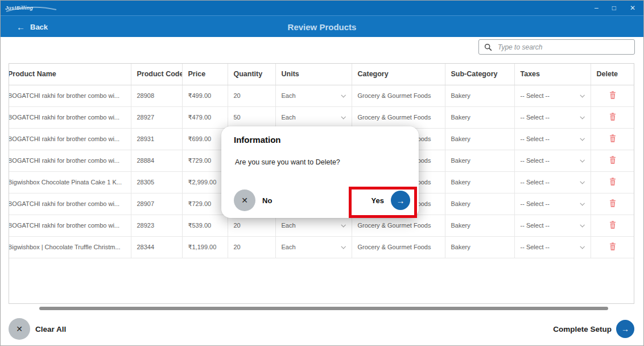 This screenshot has width=644, height=346. Describe the element at coordinates (32, 27) in the screenshot. I see `back-button: ← Back` at that location.